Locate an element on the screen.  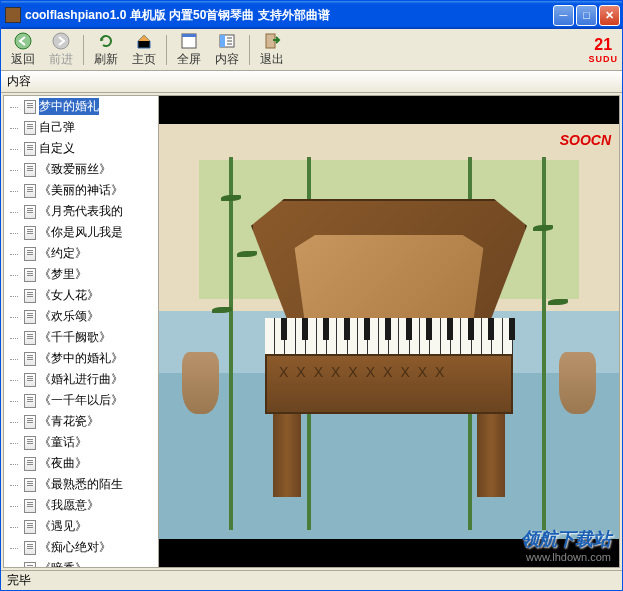
toolbar: 返回 前进 刷新 主页 全屏 内容 退出 21 is located at coordinates (312, 50).